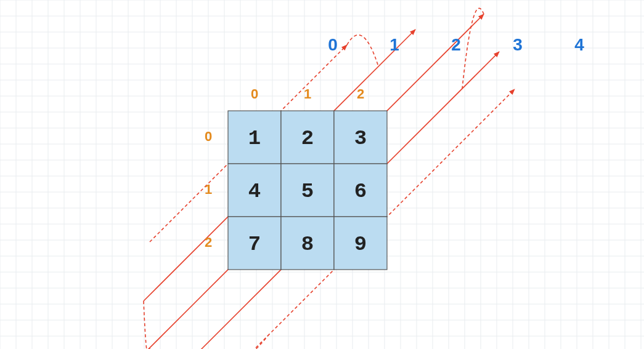 Image resolution: width=644 pixels, height=349 pixels. I want to click on matrix-cell-value: 1, so click(255, 138).